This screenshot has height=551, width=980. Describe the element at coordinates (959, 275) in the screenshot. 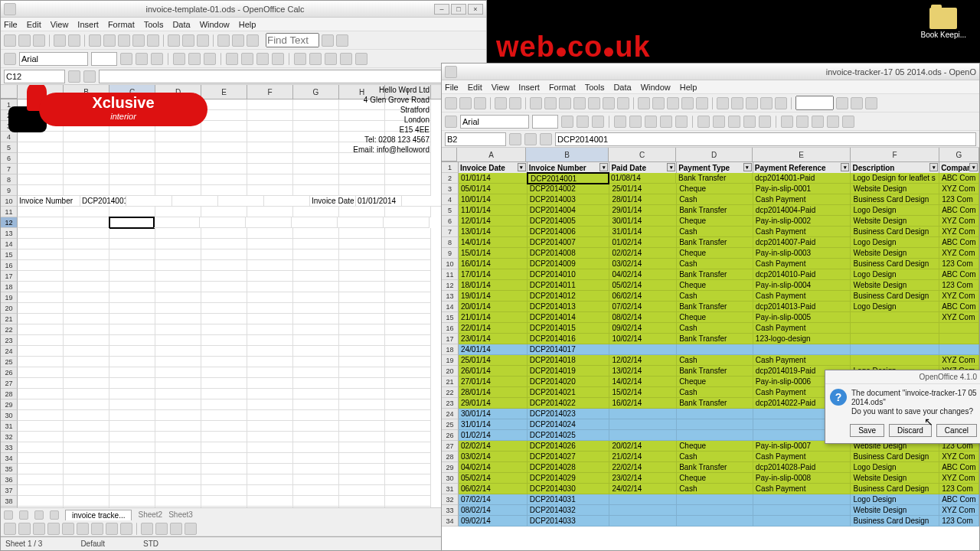

I see `data-cell: ABC Com` at that location.